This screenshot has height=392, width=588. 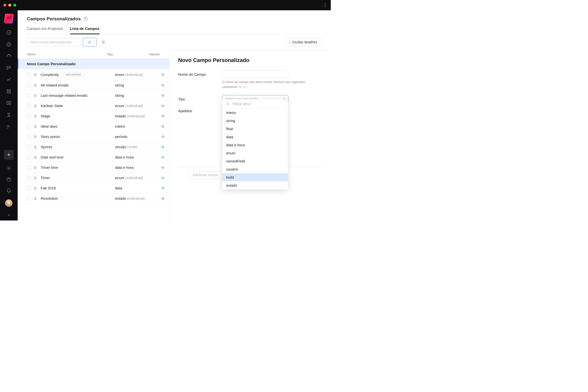 I want to click on dropdown-item: data, so click(x=255, y=137).